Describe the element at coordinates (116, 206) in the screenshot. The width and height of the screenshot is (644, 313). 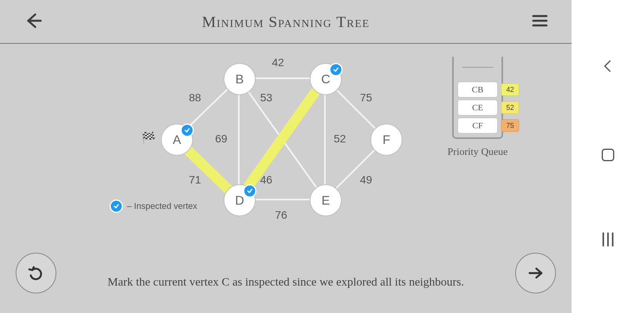
I see `check-badge-icon` at that location.